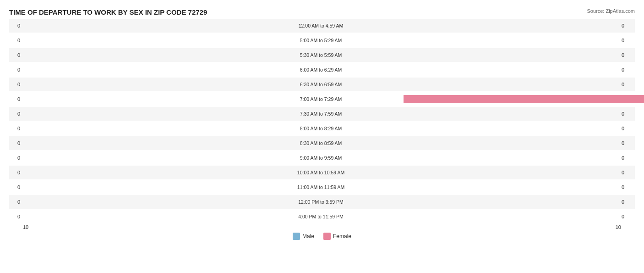 The width and height of the screenshot is (644, 273). Describe the element at coordinates (321, 143) in the screenshot. I see `bar-section: 8:30 AM to 8:59 AM` at that location.